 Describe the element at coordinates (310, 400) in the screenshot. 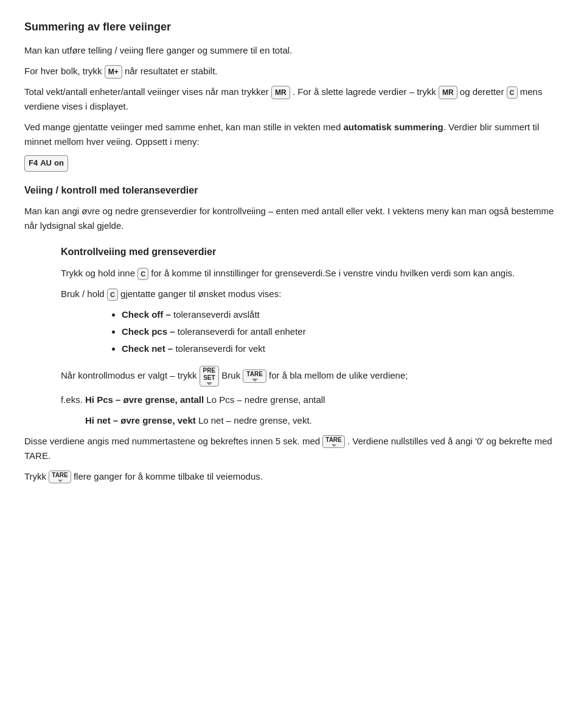

I see `para8b: f.eks. Hi Pcs – øvre grense, antall Lo P…` at that location.